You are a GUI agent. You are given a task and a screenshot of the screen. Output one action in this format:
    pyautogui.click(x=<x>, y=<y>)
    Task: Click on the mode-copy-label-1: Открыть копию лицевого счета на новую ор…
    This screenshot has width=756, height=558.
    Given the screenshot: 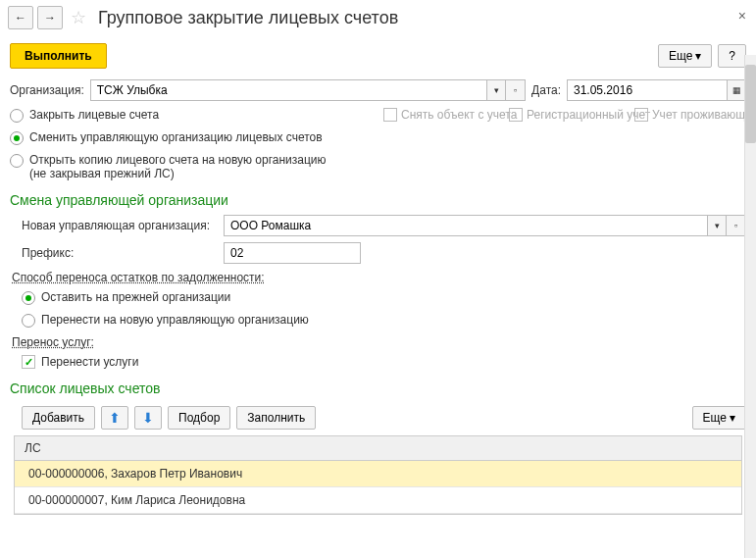 What is the action you would take?
    pyautogui.click(x=178, y=160)
    